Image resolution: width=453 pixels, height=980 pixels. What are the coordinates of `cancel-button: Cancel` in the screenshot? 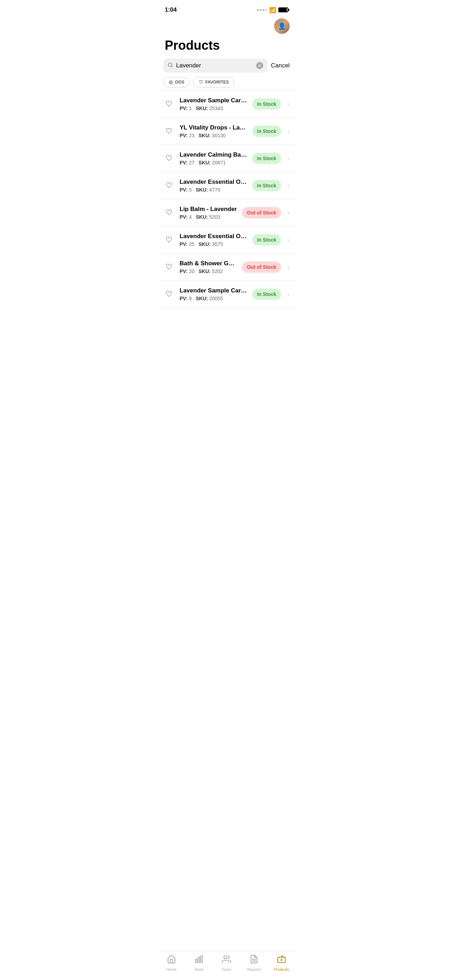 It's located at (280, 65).